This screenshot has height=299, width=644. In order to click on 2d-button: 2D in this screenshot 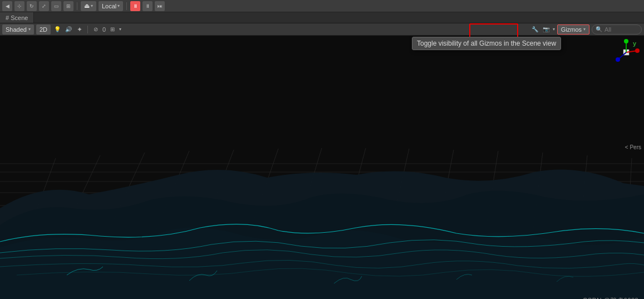, I will do `click(43, 30)`.